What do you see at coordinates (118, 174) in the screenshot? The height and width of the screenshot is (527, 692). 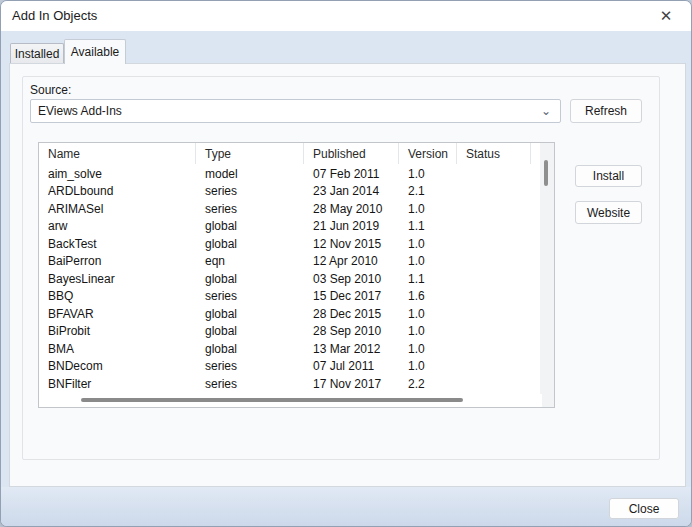 I see `table-cell: aim_solve` at bounding box center [118, 174].